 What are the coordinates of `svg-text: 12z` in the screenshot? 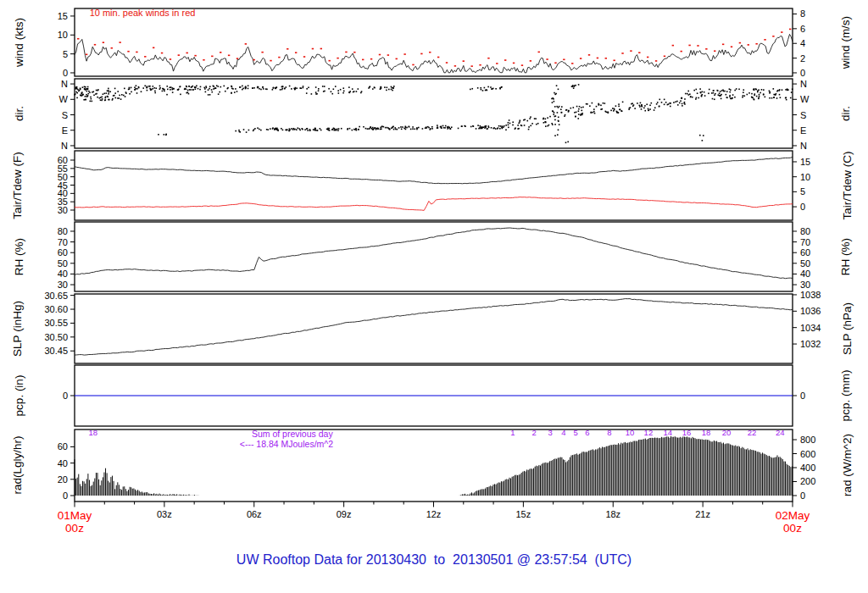 It's located at (434, 514).